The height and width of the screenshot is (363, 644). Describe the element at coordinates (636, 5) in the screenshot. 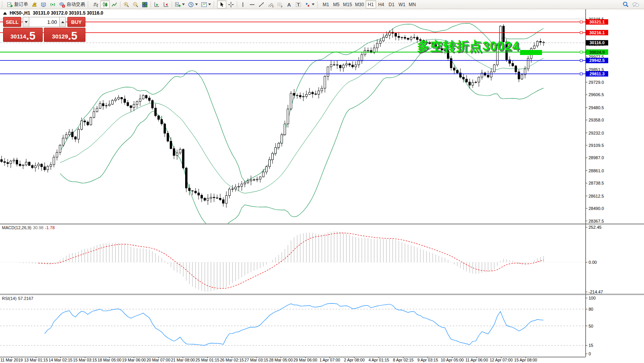

I see `community-button` at that location.